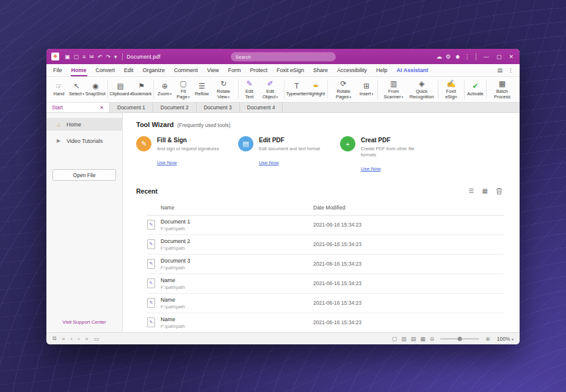 Image resolution: width=566 pixels, height=392 pixels. Describe the element at coordinates (451, 94) in the screenshot. I see `ribbon-tool-label: Foxit eSign` at that location.